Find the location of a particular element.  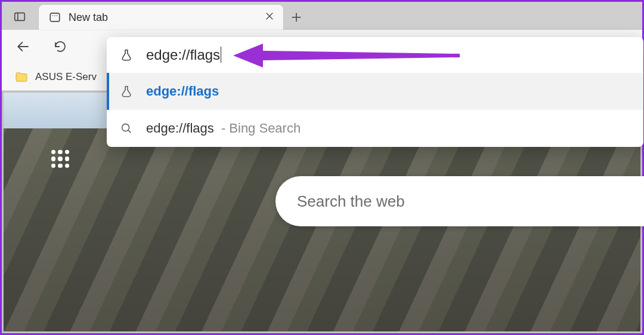

plus-icon is located at coordinates (296, 17).